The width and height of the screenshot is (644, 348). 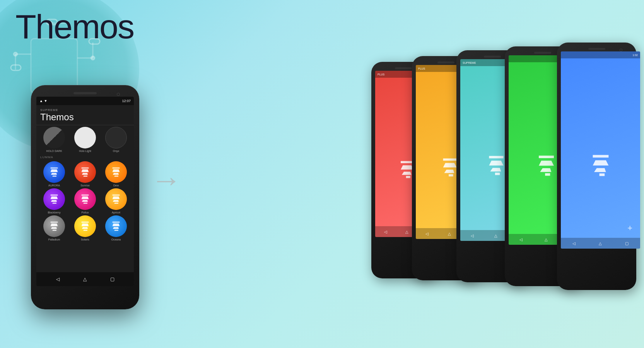 What do you see at coordinates (600, 55) in the screenshot?
I see `sp5-status: 1:02` at bounding box center [600, 55].